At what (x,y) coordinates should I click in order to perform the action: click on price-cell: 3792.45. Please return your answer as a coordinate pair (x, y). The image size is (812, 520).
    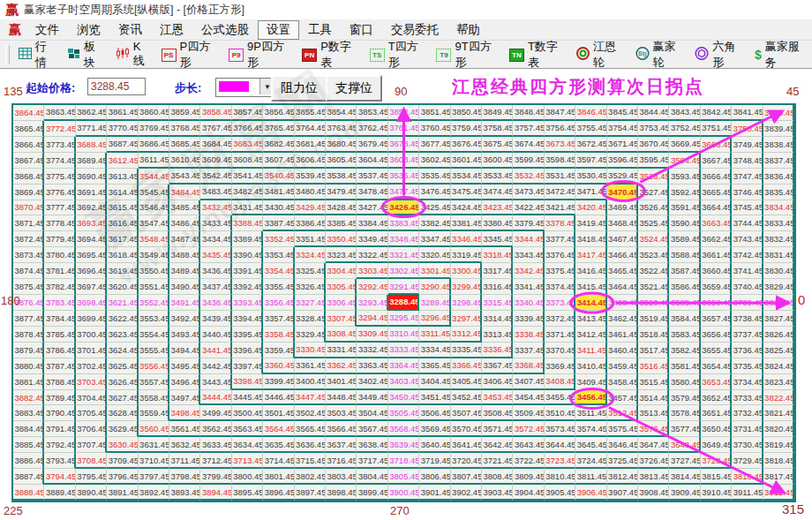
    Looking at the image, I should click on (60, 445).